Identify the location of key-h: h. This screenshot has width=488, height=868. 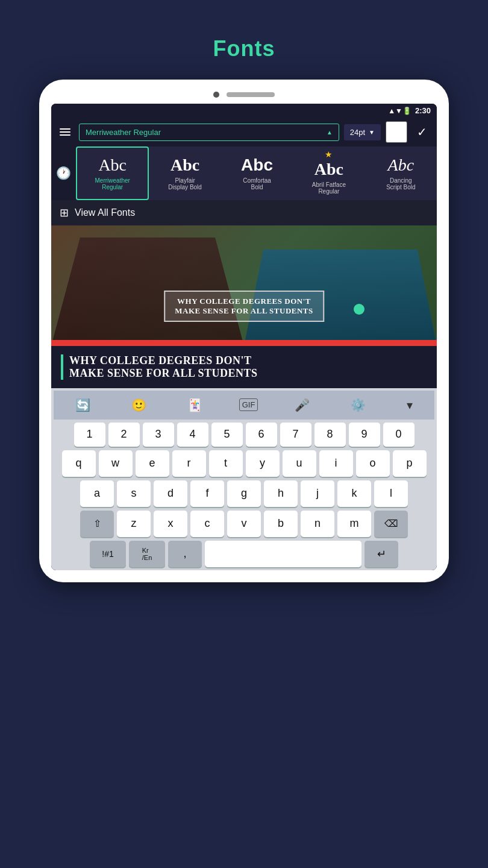
(281, 494).